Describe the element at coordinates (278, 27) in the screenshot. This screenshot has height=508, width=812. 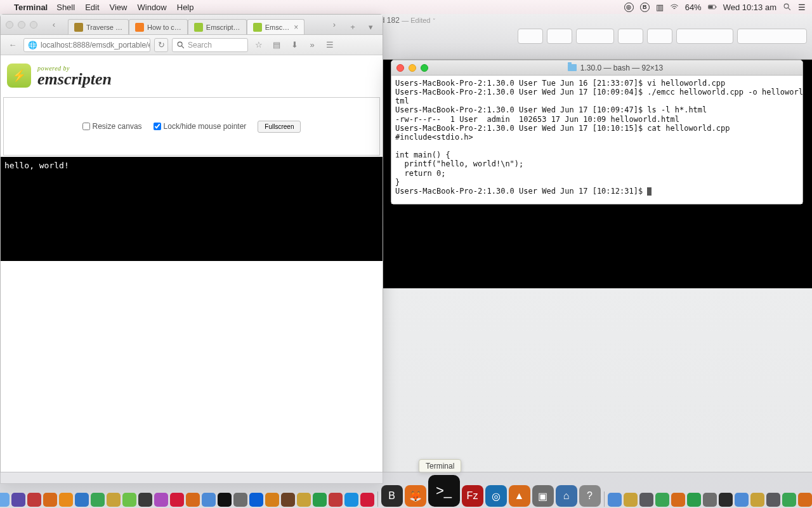
I see `tab-label: Emsc…` at that location.